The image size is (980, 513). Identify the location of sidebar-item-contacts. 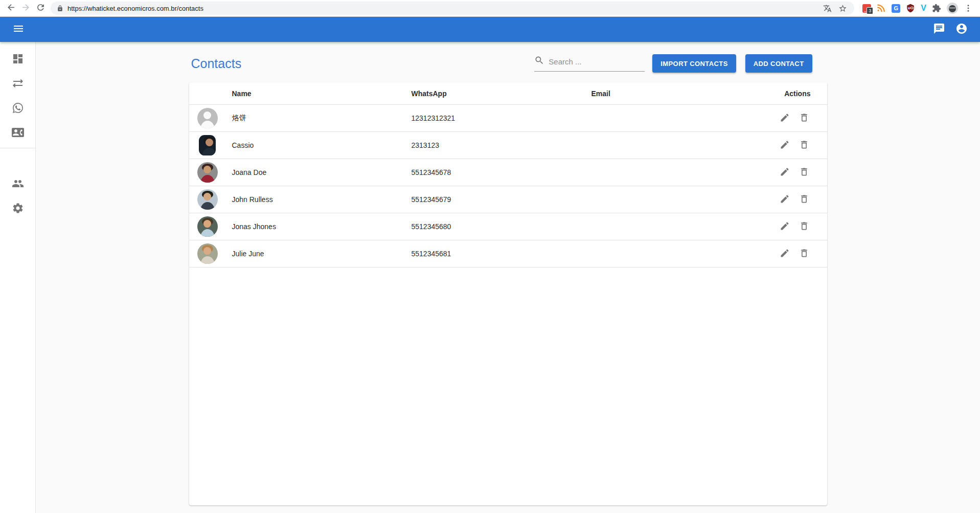
(18, 133).